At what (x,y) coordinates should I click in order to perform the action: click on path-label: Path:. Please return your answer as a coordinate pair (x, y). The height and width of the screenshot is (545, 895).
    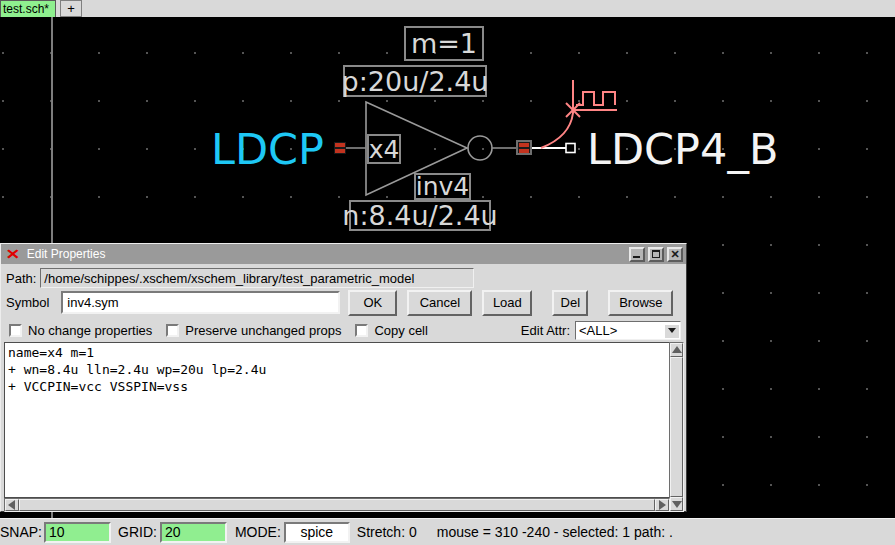
    Looking at the image, I should click on (21, 278).